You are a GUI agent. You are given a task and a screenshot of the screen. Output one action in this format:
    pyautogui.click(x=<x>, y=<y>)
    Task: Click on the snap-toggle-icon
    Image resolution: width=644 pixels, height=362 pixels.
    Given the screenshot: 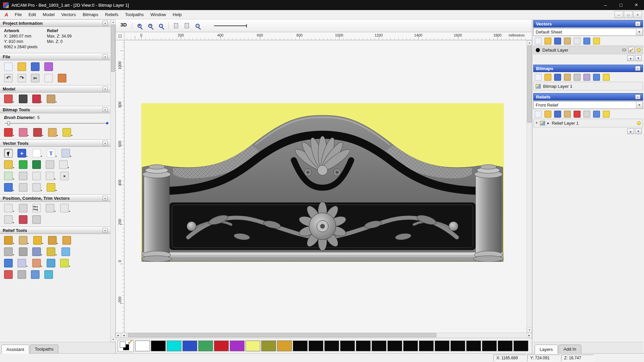 What is the action you would take?
    pyautogui.click(x=624, y=50)
    